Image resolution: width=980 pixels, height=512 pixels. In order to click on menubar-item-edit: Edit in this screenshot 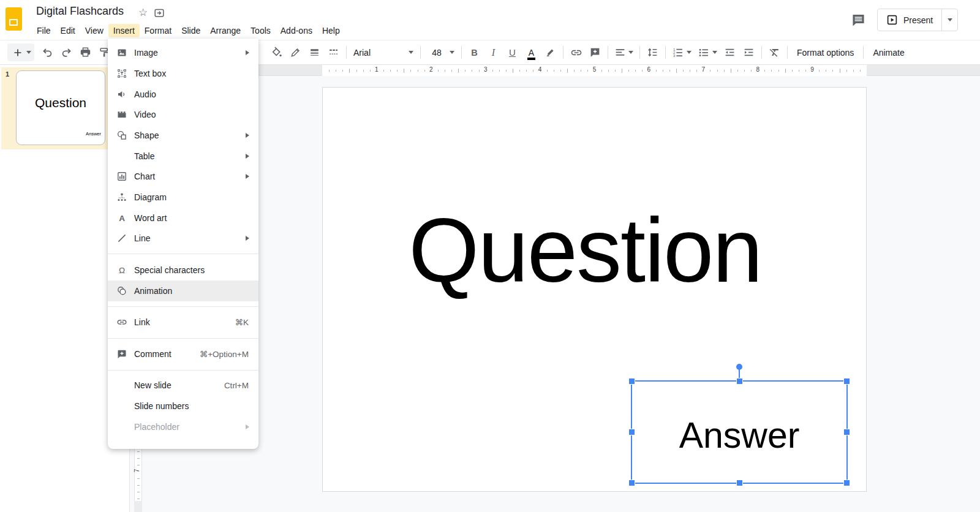, I will do `click(68, 31)`.